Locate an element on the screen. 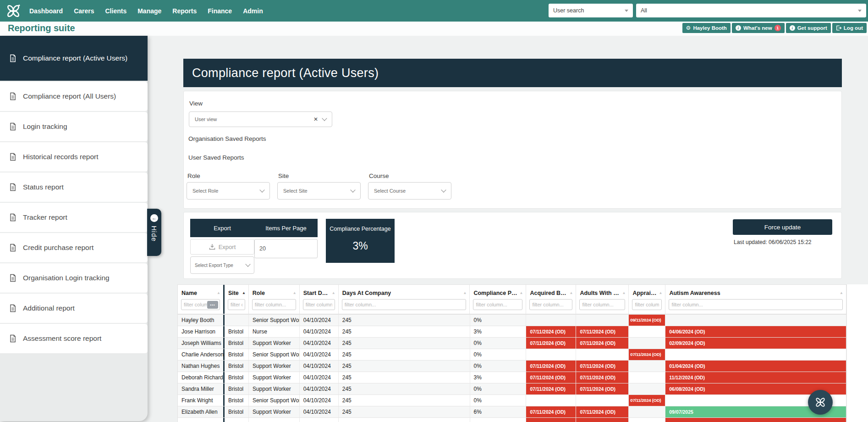 The image size is (868, 422). column-header: Role▲ is located at coordinates (274, 299).